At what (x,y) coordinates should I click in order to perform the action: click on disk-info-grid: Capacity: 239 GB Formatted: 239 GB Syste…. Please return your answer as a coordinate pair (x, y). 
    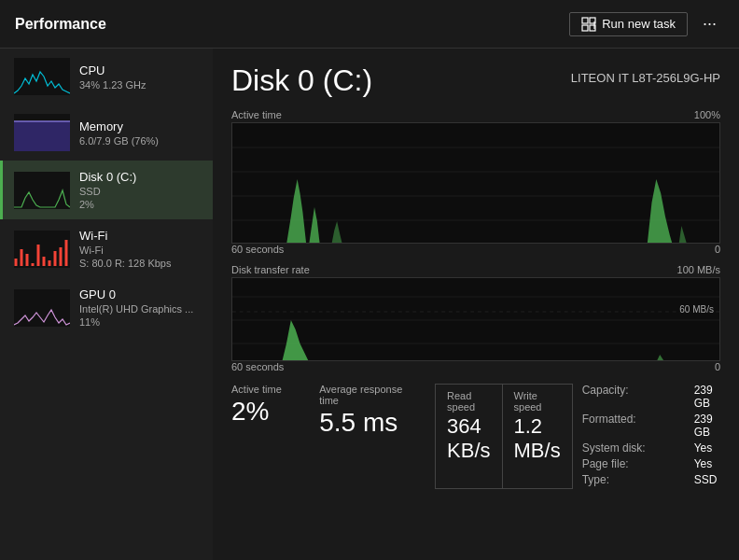
    Looking at the image, I should click on (647, 437).